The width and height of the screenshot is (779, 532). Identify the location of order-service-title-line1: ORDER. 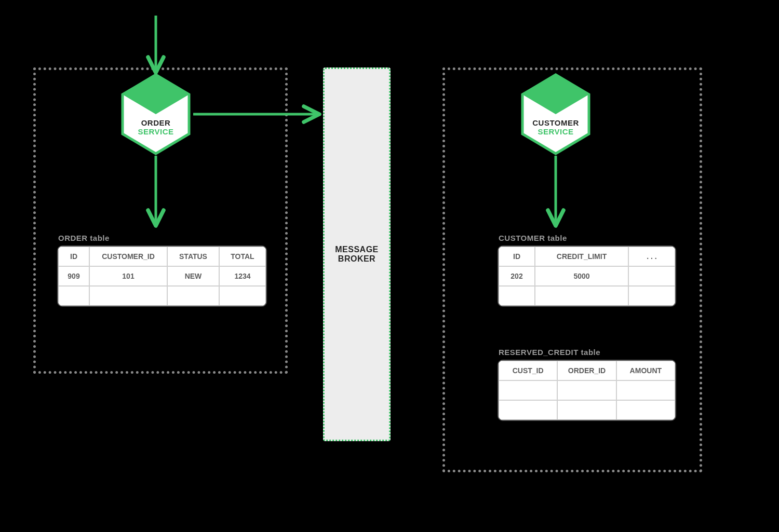
(156, 122).